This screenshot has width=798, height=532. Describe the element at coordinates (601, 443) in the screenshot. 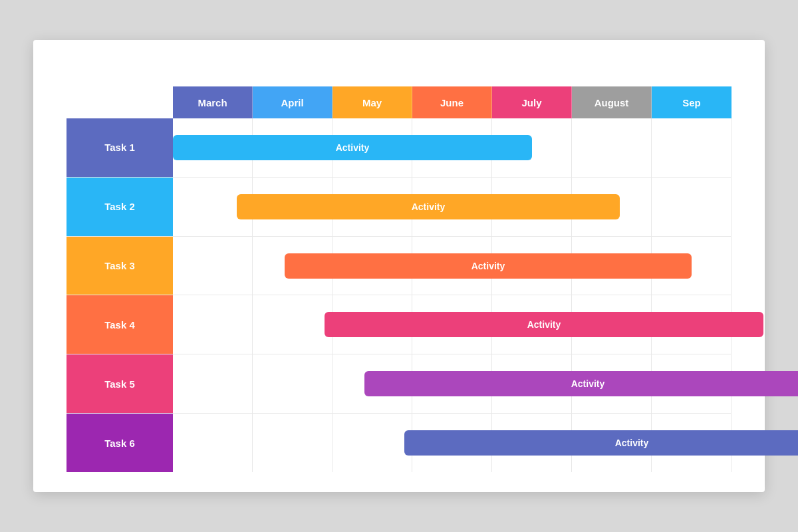

I see `activity-bar-6: Activity` at that location.